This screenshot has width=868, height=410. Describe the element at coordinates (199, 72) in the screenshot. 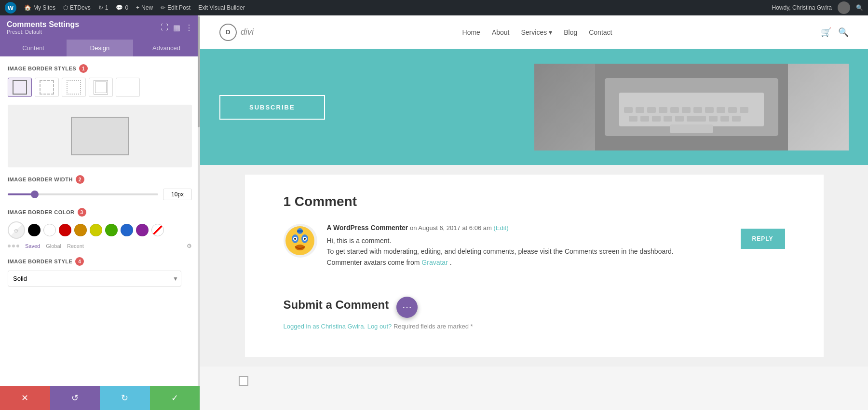

I see `scrollbar-thumb` at that location.